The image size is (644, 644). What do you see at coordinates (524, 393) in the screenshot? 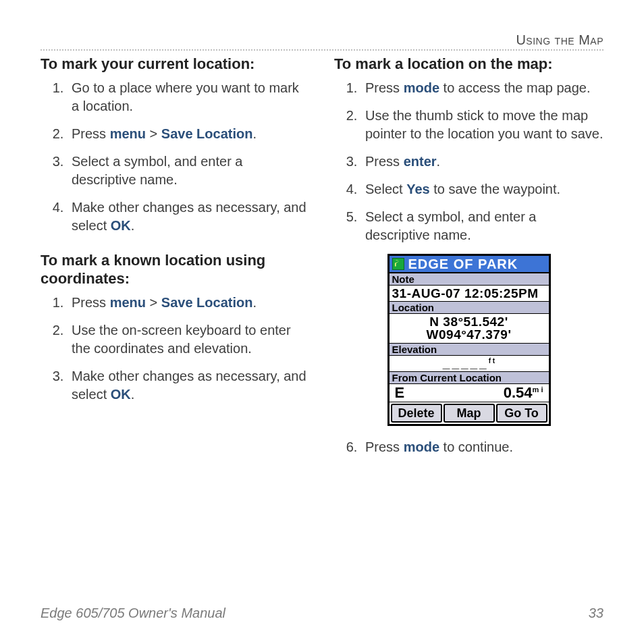
I see `device-distance: 0.54m i` at bounding box center [524, 393].